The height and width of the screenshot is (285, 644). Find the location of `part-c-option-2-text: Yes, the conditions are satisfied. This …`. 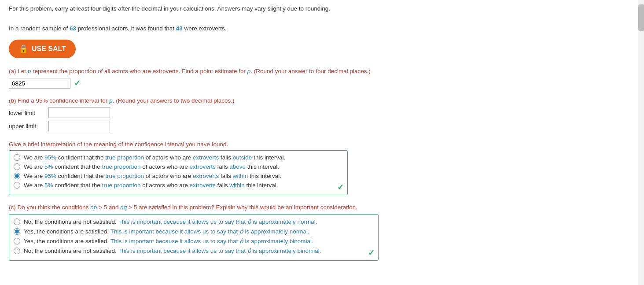

part-c-option-2-text: Yes, the conditions are satisfied. This … is located at coordinates (166, 231).